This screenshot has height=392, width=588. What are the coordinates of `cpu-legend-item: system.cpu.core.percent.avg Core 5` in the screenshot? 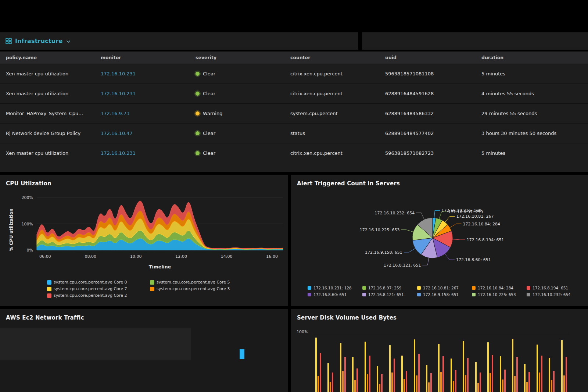 It's located at (190, 282).